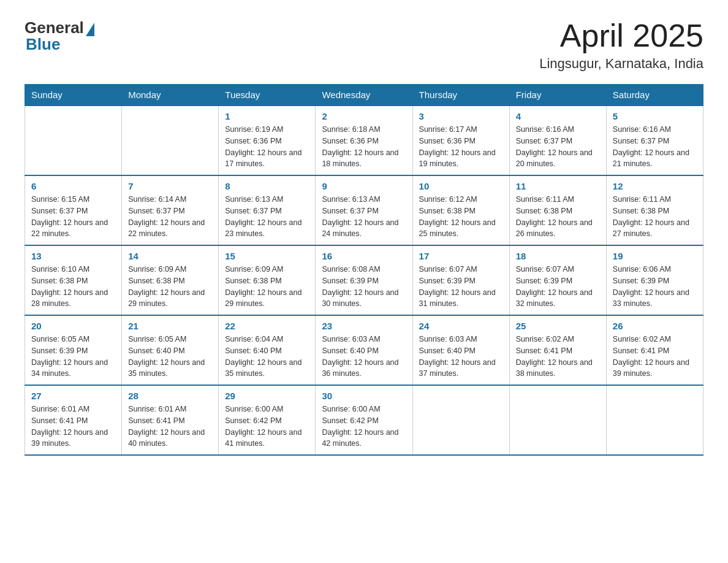 This screenshot has height=563, width=728. I want to click on table-row: 9Sunrise: 6:13 AM Sunset: 6:37 PM Daylig…, so click(364, 210).